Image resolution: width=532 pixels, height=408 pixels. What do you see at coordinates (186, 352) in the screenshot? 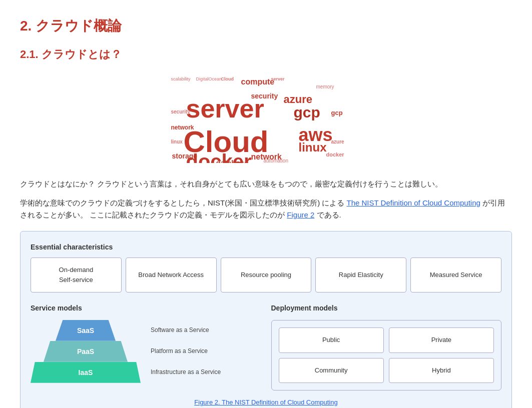
I see `pyramid-labels: Software as a Service Platform as a Serv…` at bounding box center [186, 352].